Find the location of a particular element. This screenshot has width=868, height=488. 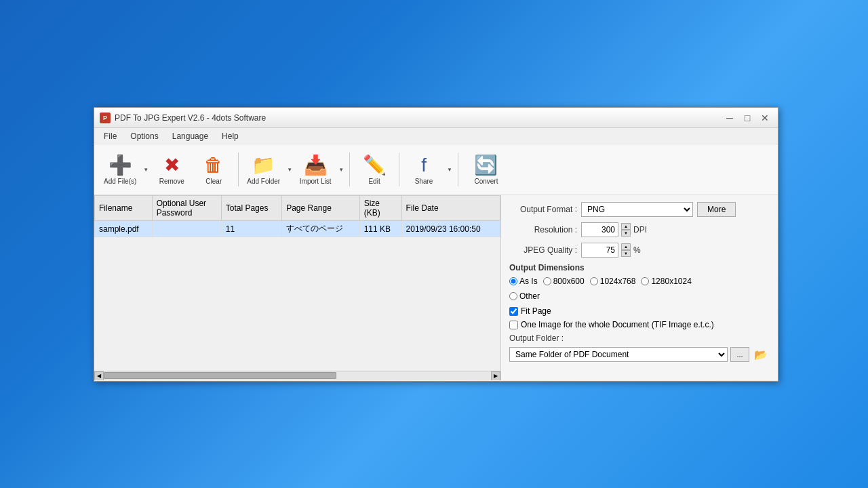

radio-1280x1024: 1280x1024 is located at coordinates (666, 281).